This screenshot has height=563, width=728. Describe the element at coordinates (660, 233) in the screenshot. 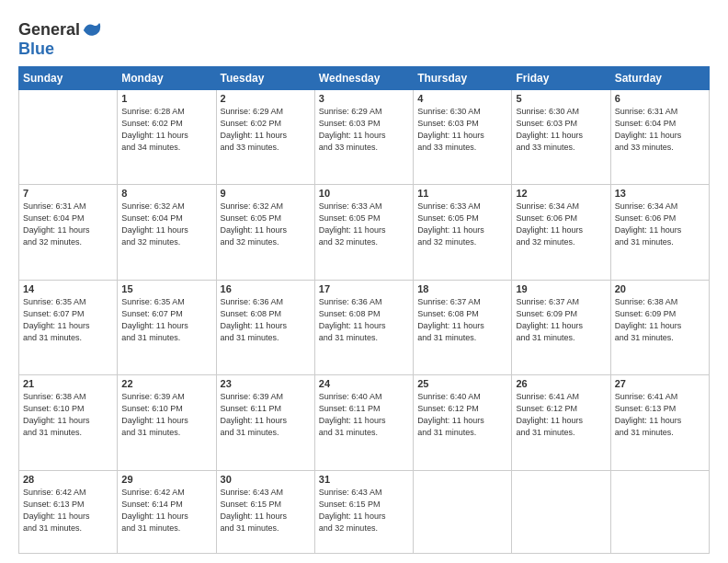

I see `calendar-cell: 13Sunrise: 6:34 AMSunset: 6:06 PMDayligh…` at that location.